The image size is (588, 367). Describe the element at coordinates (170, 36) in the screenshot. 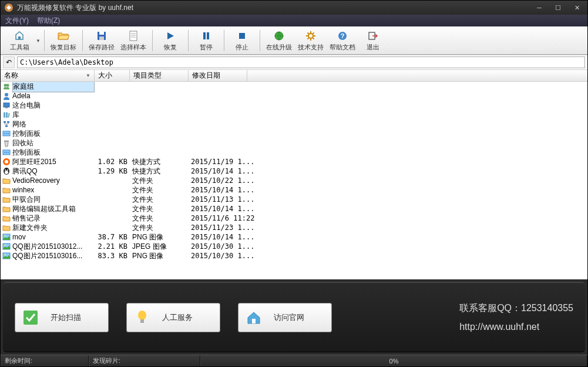

I see `play-icon` at that location.